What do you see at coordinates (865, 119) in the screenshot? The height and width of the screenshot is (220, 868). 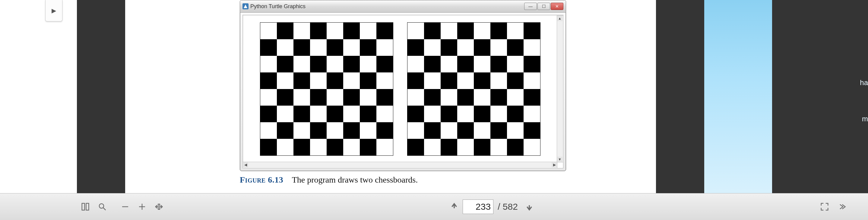 I see `peek-text-2: m` at bounding box center [865, 119].